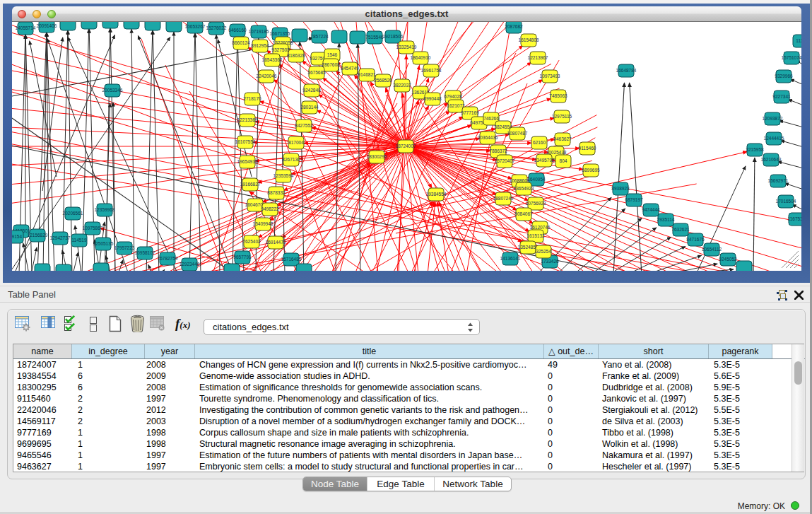 The width and height of the screenshot is (812, 514). Describe the element at coordinates (437, 194) in the screenshot. I see `svg-text: 19384554` at that location.